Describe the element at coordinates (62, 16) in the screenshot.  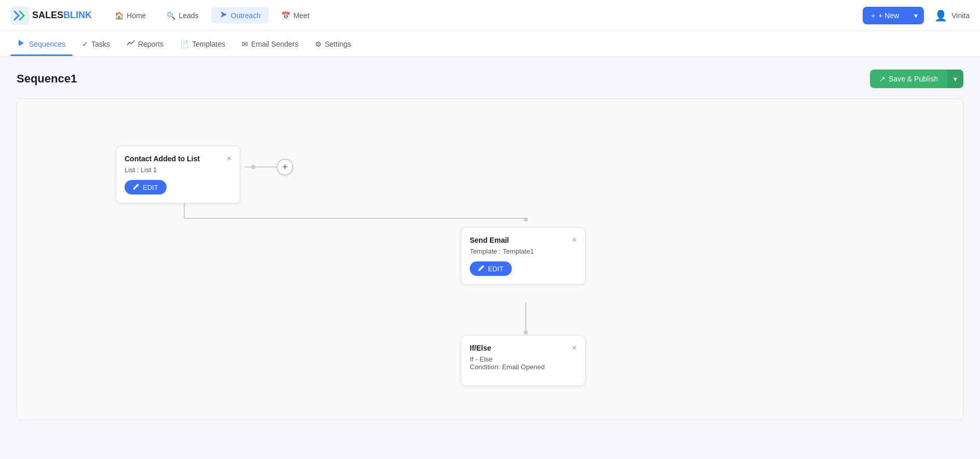
I see `logo-text: SALESBLINK` at that location.